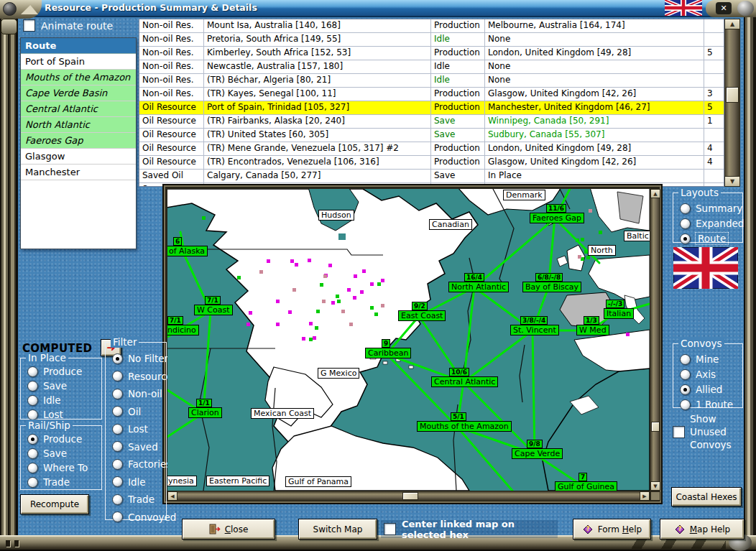  What do you see at coordinates (431, 108) in the screenshot?
I see `table-row: Oil ResourcePort of Spain, Trinidad [105…` at bounding box center [431, 108].